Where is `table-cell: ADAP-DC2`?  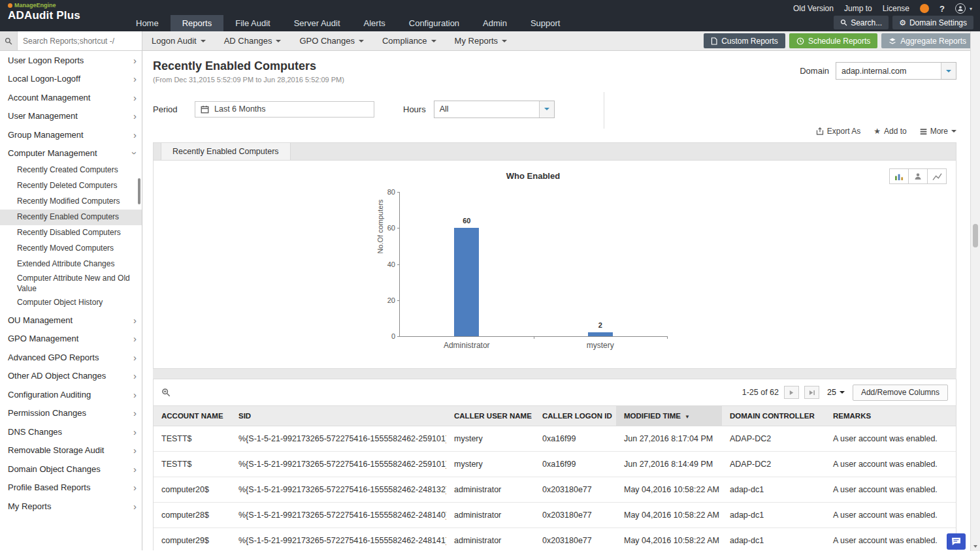
table-cell: ADAP-DC2 is located at coordinates (774, 439).